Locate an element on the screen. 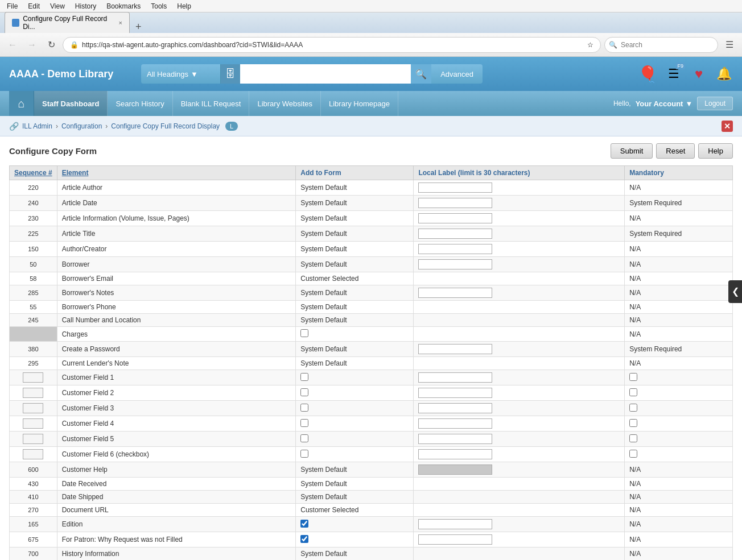  heading-dropdown: All Headings ▼ is located at coordinates (181, 74).